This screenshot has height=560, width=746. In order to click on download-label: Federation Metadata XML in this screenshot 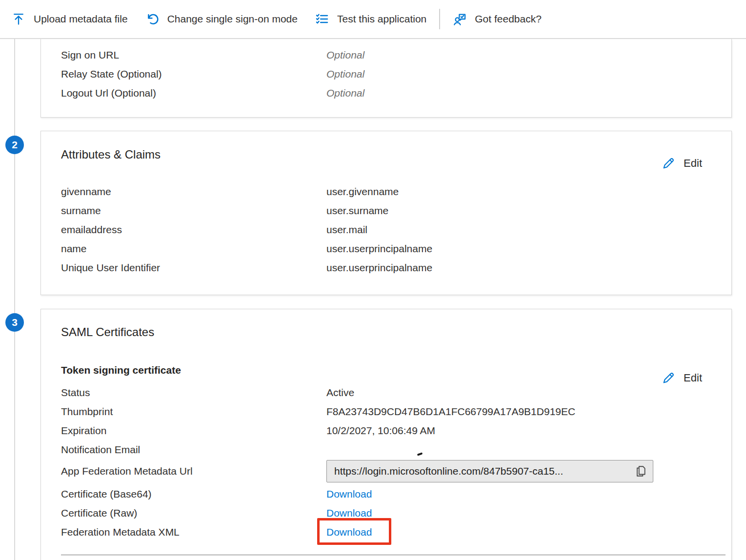, I will do `click(194, 532)`.